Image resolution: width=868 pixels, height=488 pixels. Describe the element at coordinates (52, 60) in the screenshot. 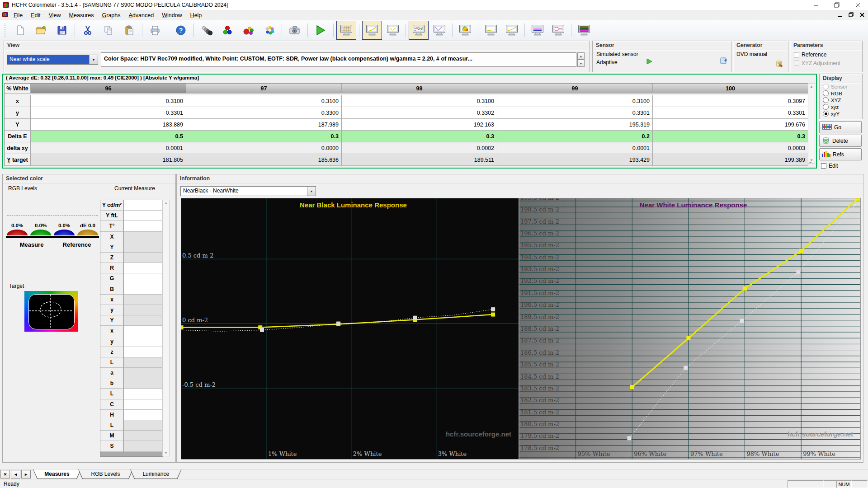

I see `view-mode-select: Near white scale ▼` at that location.